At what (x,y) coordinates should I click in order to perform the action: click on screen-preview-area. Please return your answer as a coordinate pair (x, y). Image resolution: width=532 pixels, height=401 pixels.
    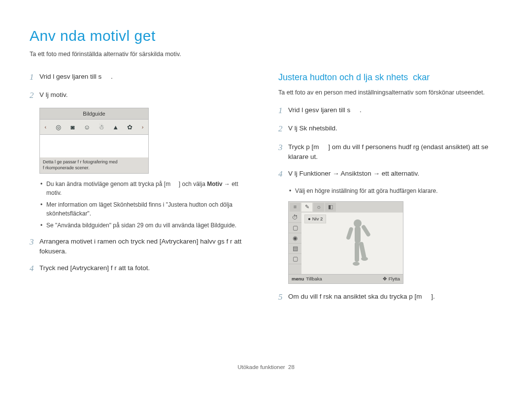
    Looking at the image, I should click on (94, 146).